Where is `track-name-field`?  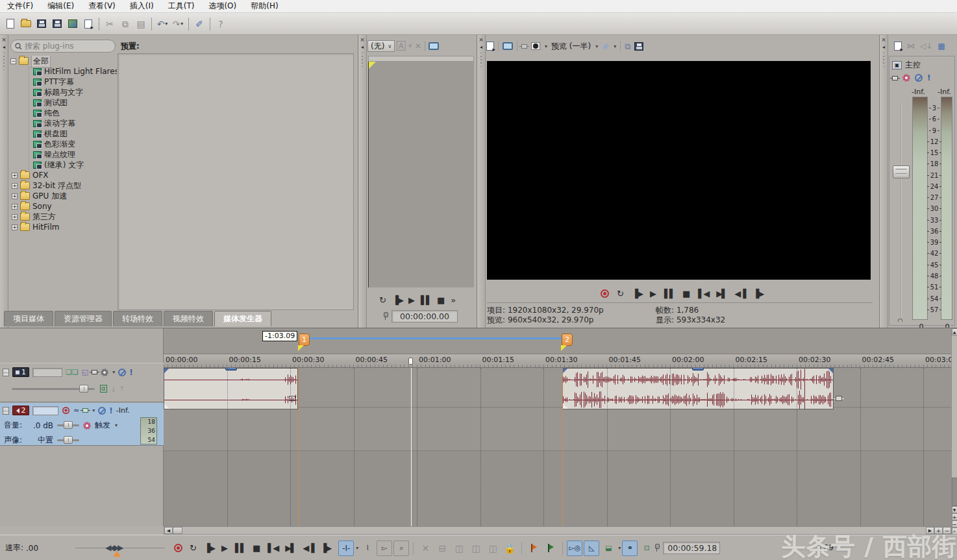 track-name-field is located at coordinates (47, 372).